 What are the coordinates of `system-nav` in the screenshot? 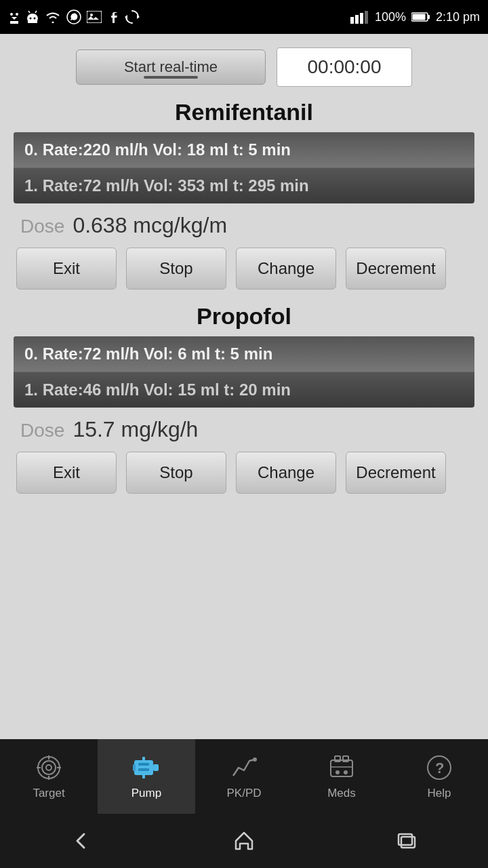 It's located at (244, 841).